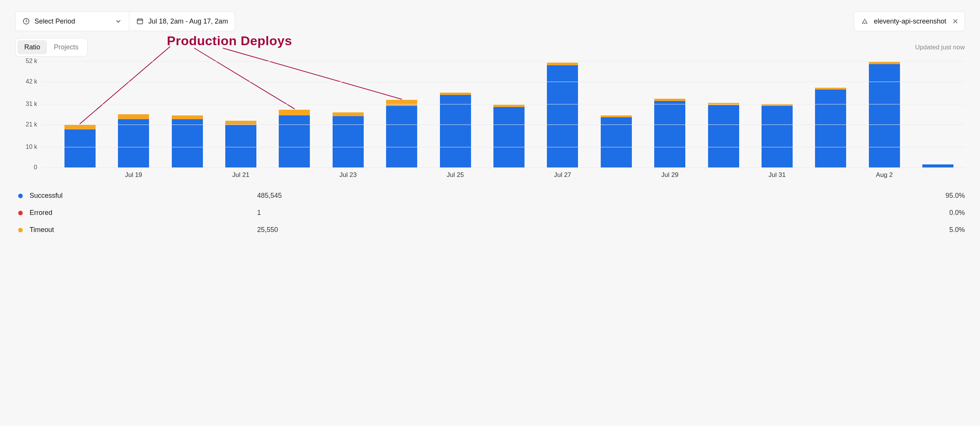 This screenshot has width=980, height=426. Describe the element at coordinates (957, 230) in the screenshot. I see `legend-pct: 5.0%` at that location.